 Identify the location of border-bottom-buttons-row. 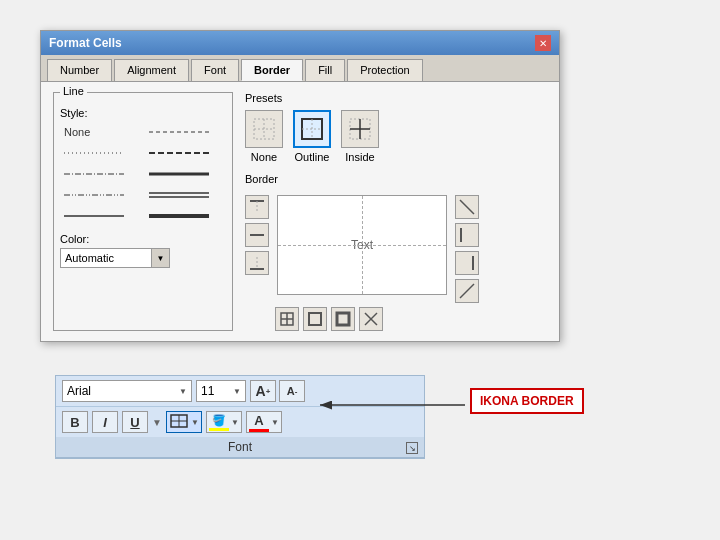
(411, 319).